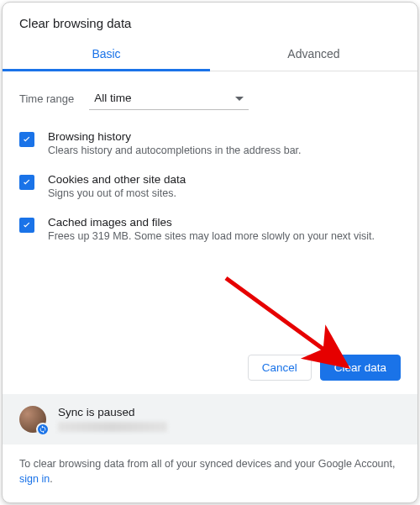  What do you see at coordinates (360, 368) in the screenshot?
I see `clear-data-button: Clear data` at bounding box center [360, 368].